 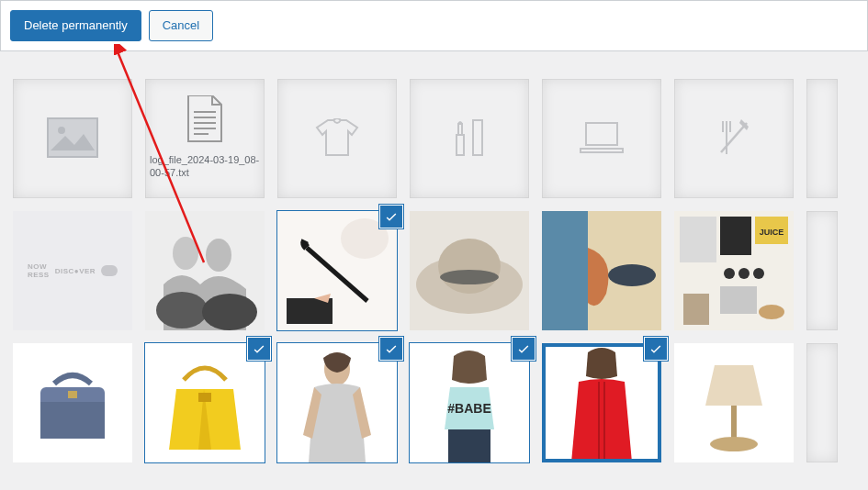 I want to click on cancel-button: Cancel, so click(x=181, y=26).